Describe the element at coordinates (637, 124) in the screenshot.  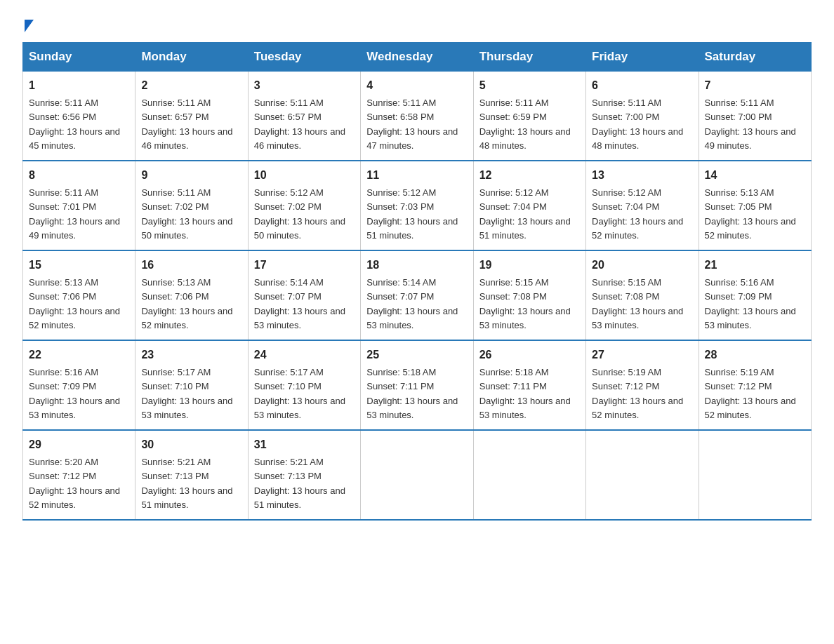
I see `day-info: Sunrise: 5:11 AMSunset: 7:00 PMDaylight:…` at that location.